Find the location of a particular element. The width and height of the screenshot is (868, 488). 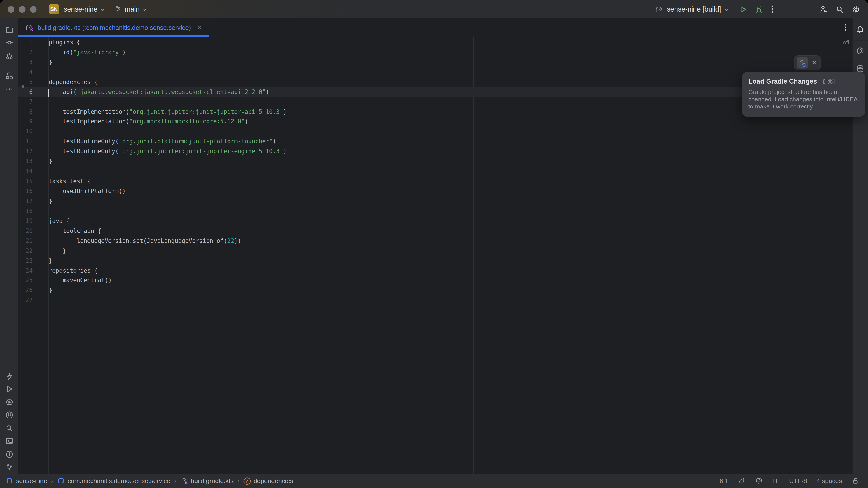

load-gradle-changes-button is located at coordinates (802, 63).